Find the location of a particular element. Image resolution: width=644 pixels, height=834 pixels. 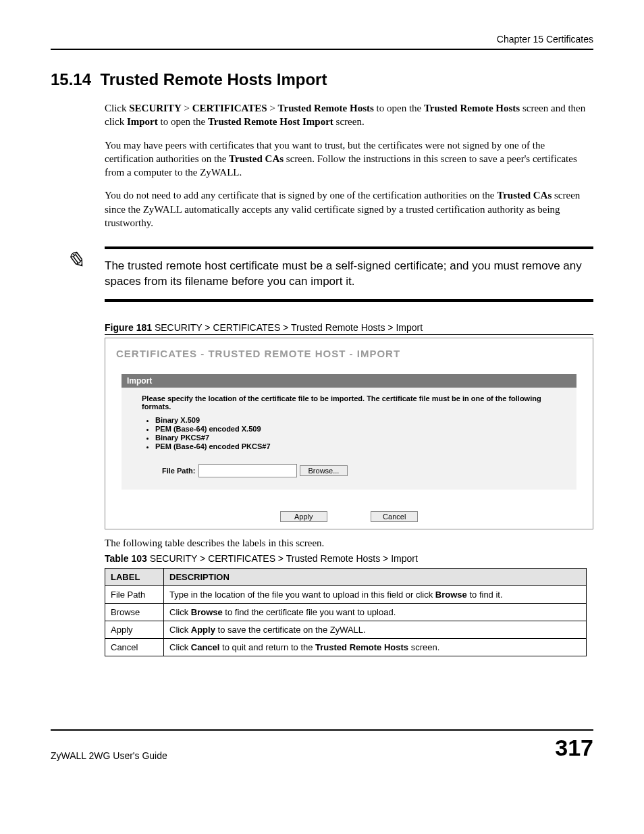

screenshot-button-row: Apply Cancel is located at coordinates (349, 515).